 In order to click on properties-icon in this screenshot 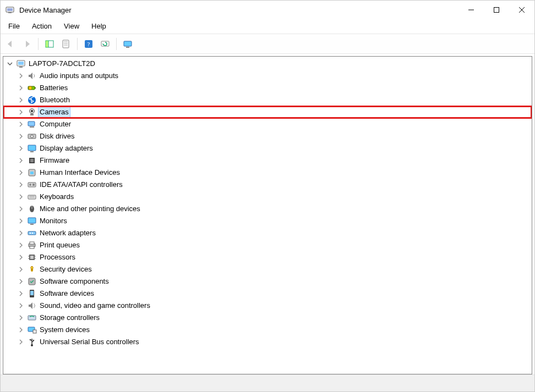, I will do `click(66, 44)`.